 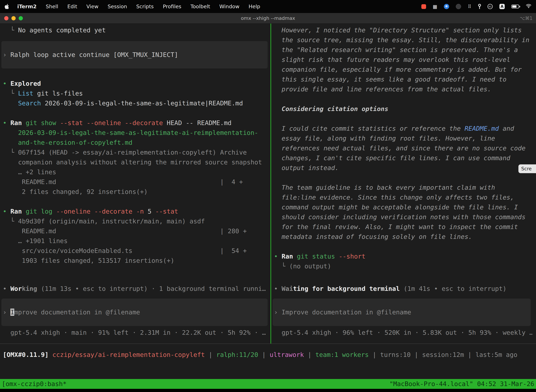 I want to click on blue-app-icon, so click(x=446, y=6).